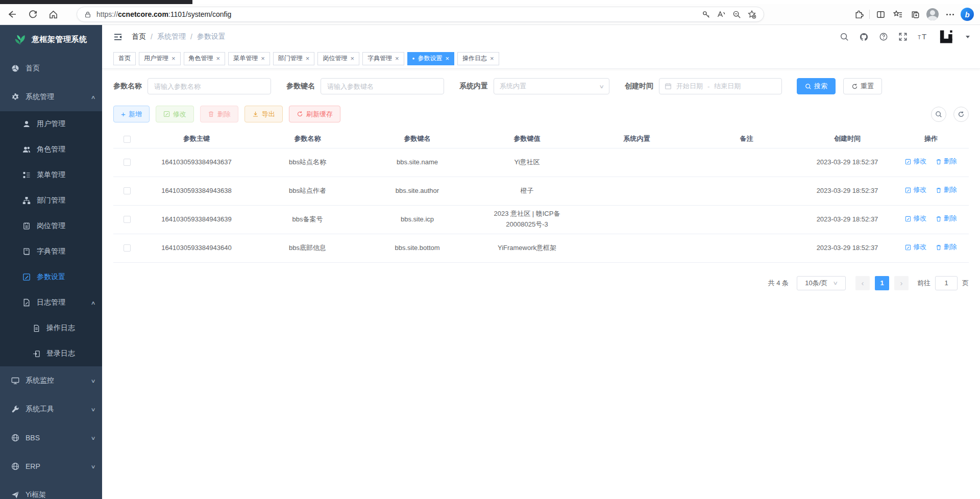  Describe the element at coordinates (421, 14) in the screenshot. I see `address-bar: https://ccnetcore.com:1101/system/config` at that location.